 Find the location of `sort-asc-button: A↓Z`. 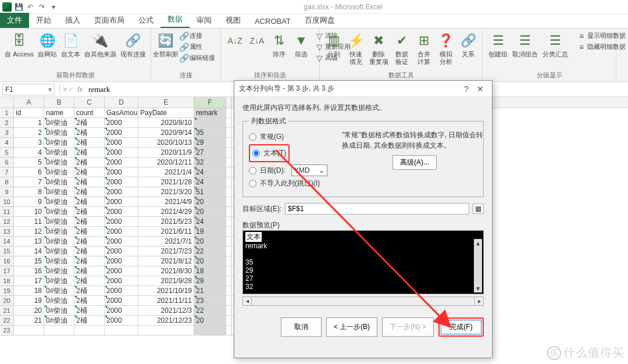

sort-asc-button: A↓Z is located at coordinates (235, 41).